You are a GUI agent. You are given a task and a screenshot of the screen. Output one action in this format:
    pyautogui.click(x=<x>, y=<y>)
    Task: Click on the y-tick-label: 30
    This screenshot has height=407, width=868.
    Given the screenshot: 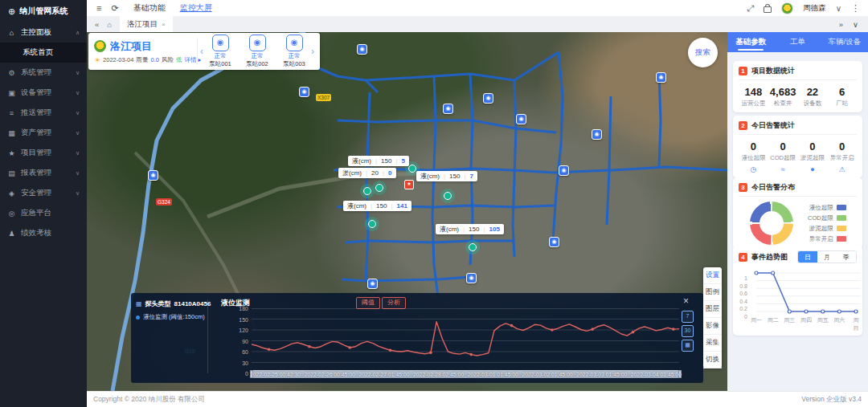 What is the action you would take?
    pyautogui.click(x=245, y=363)
    